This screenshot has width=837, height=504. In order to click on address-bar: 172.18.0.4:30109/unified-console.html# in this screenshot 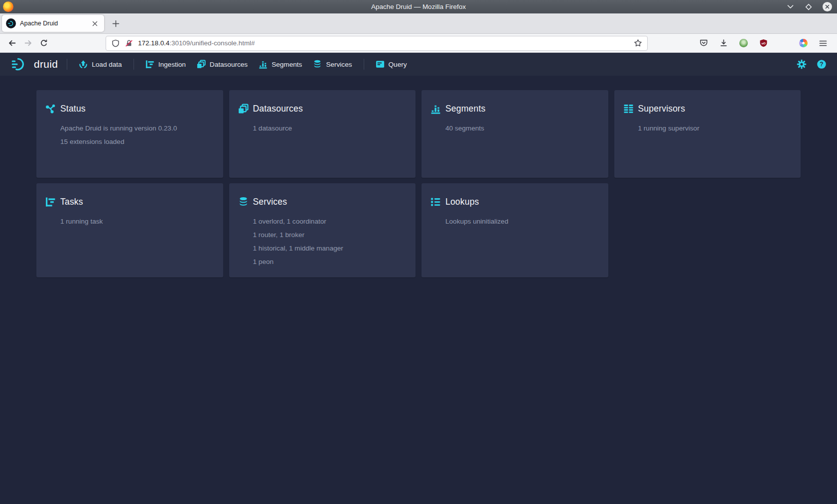, I will do `click(377, 43)`.